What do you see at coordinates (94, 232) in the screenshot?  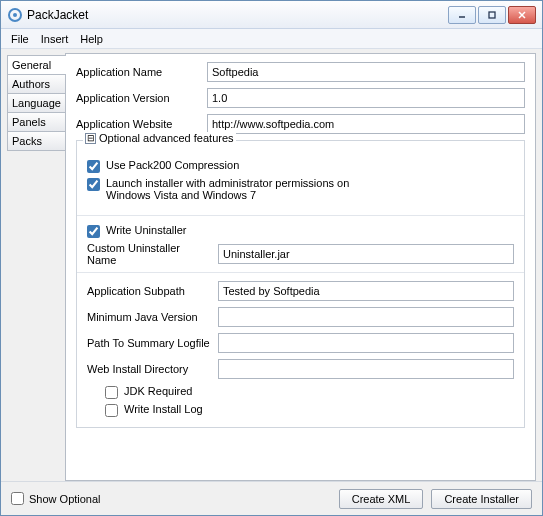 I see `write-uninstaller-checkbox` at bounding box center [94, 232].